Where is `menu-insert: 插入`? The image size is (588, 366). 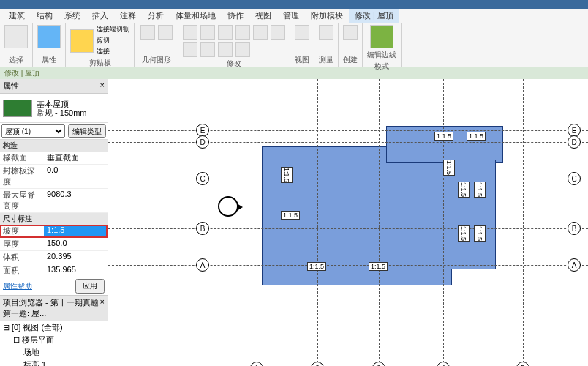 menu-insert: 插入 is located at coordinates (100, 16).